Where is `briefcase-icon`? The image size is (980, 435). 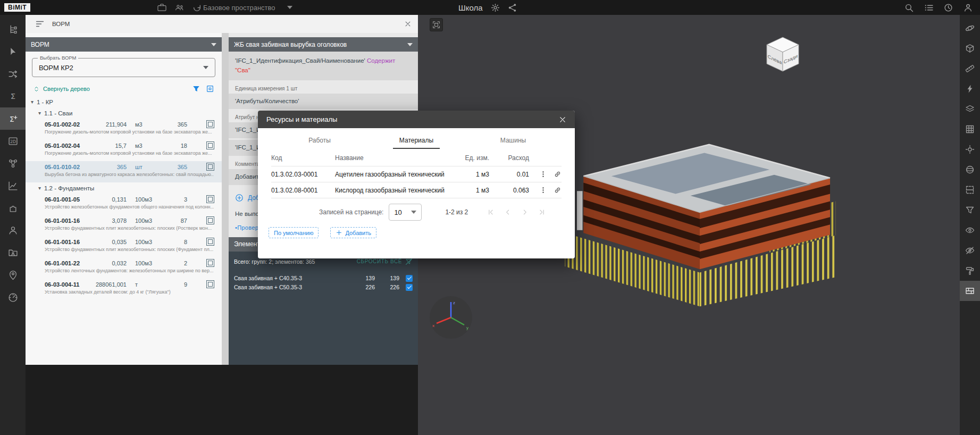 briefcase-icon is located at coordinates (162, 7).